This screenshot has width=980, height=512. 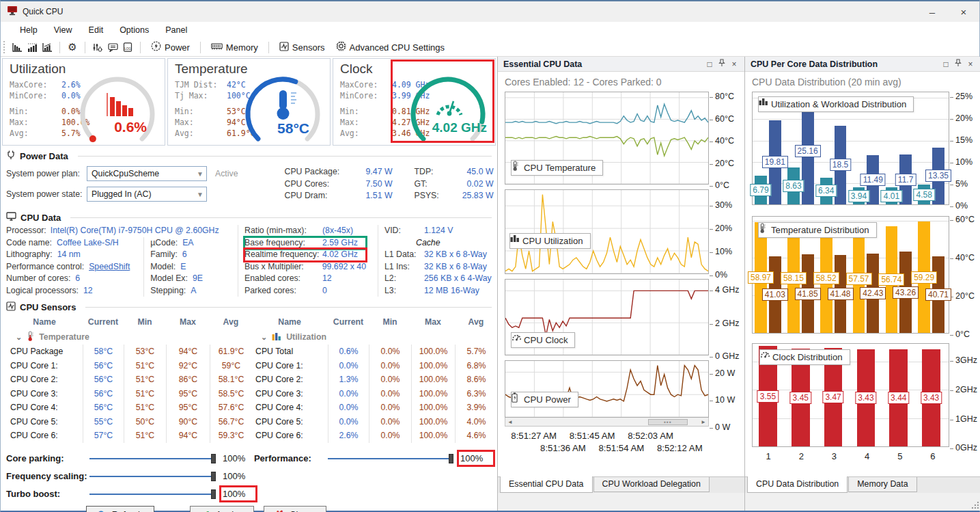 What do you see at coordinates (227, 174) in the screenshot?
I see `power-plan-active-label: Active` at bounding box center [227, 174].